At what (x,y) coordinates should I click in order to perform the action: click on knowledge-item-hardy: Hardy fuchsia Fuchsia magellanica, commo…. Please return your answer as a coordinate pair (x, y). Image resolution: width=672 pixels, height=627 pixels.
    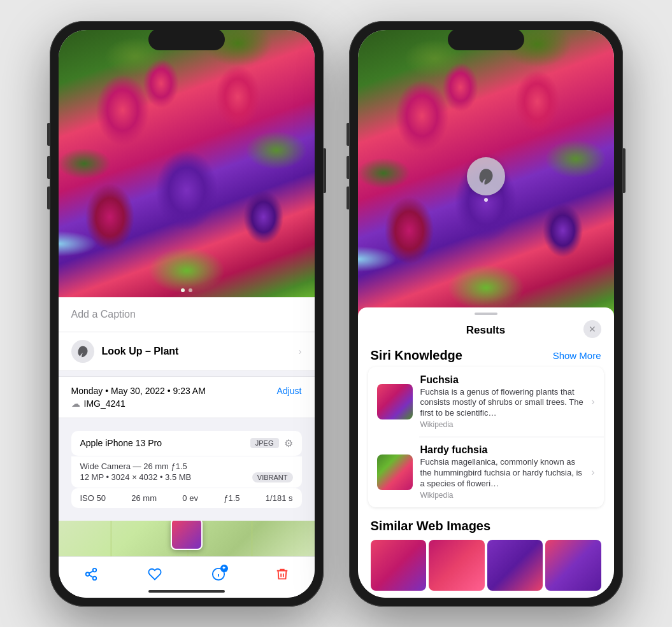
    Looking at the image, I should click on (486, 472).